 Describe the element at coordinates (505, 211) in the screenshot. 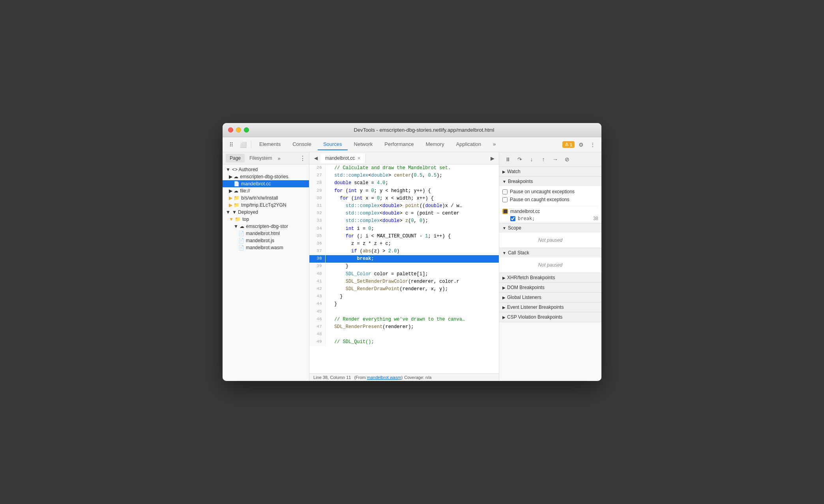

I see `breakpoint-file-icon: ⬛` at that location.